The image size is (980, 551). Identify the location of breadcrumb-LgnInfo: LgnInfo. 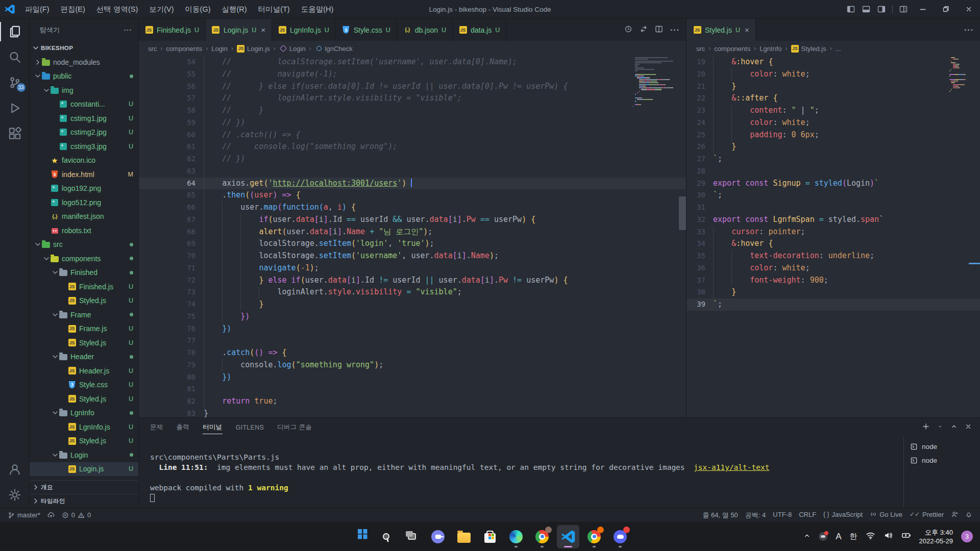
(771, 49).